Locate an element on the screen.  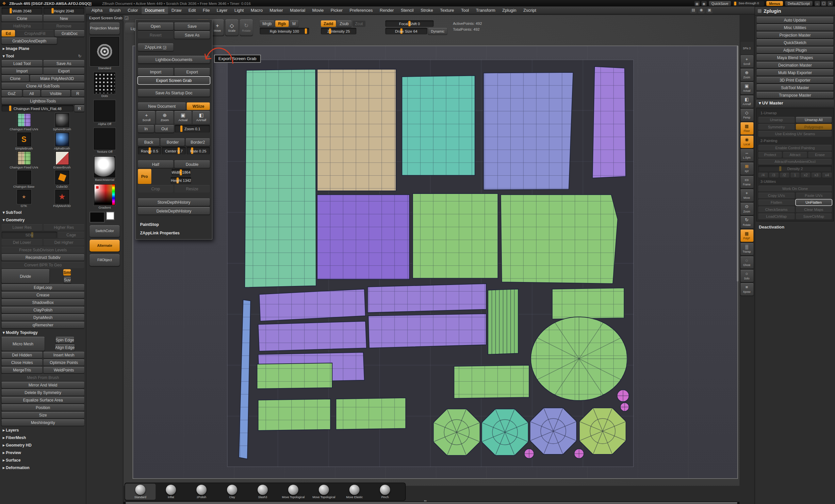
new-button: New is located at coordinates (64, 18).